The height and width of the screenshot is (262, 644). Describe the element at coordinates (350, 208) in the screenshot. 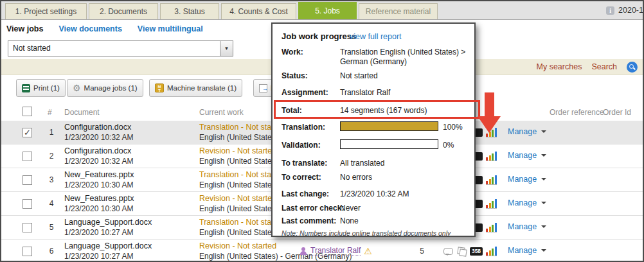

I see `last-error-check-value: Never` at that location.